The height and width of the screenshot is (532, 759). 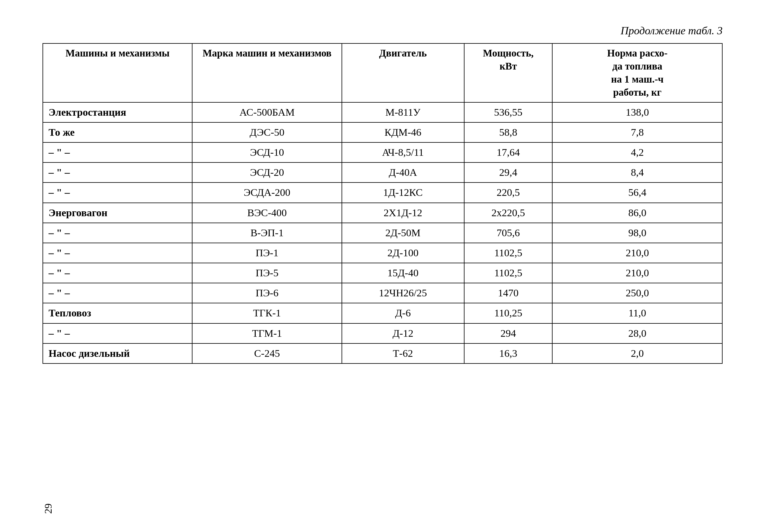 I want to click on cell-norm: 138,0, so click(x=637, y=112).